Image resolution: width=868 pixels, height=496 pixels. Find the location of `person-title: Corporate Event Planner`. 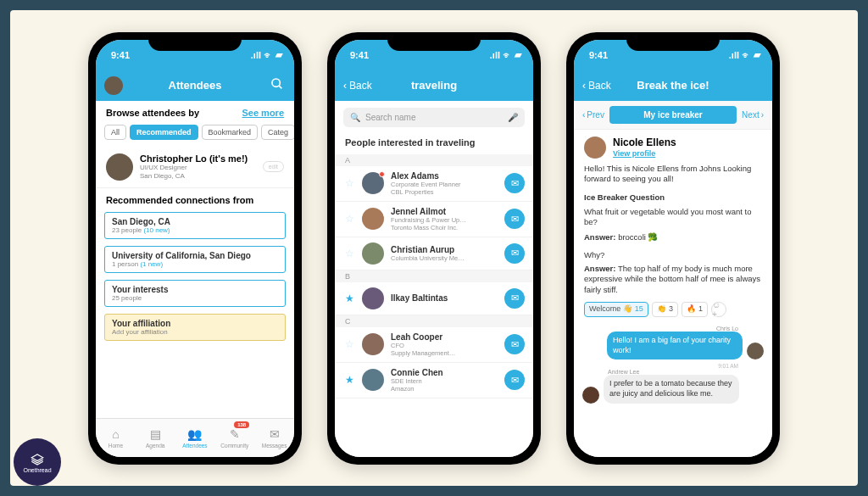

person-title: Corporate Event Planner is located at coordinates (444, 185).